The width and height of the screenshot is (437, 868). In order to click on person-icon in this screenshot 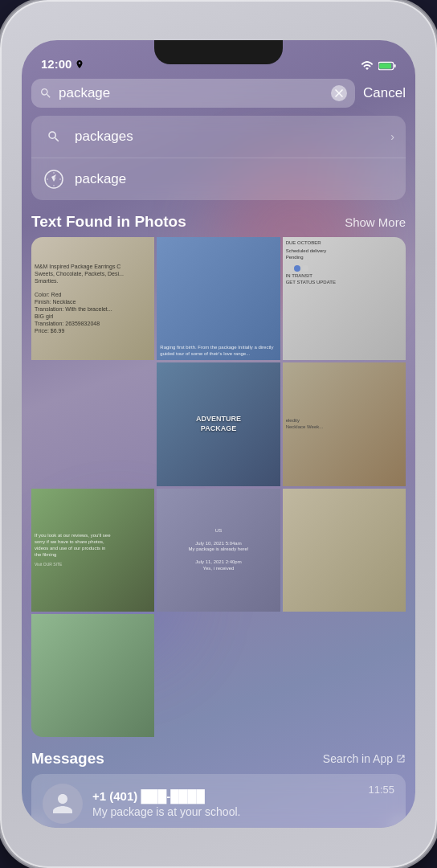, I will do `click(63, 804)`.